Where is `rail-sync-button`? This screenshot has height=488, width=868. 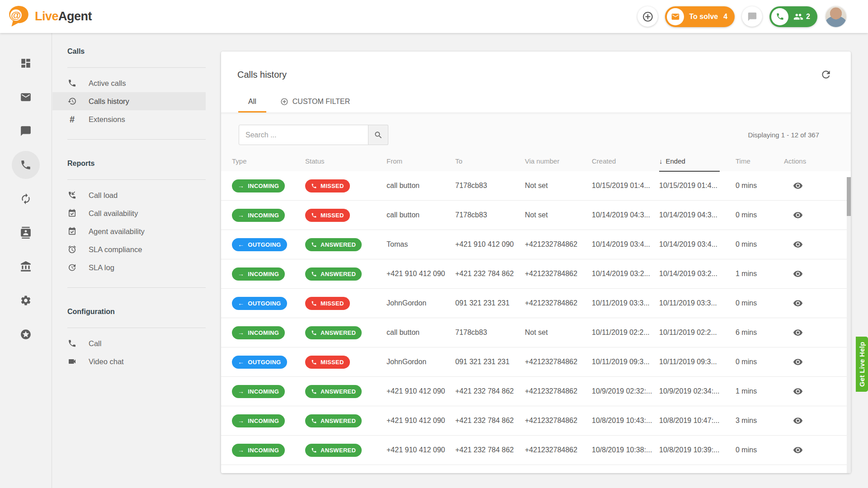
rail-sync-button is located at coordinates (26, 199).